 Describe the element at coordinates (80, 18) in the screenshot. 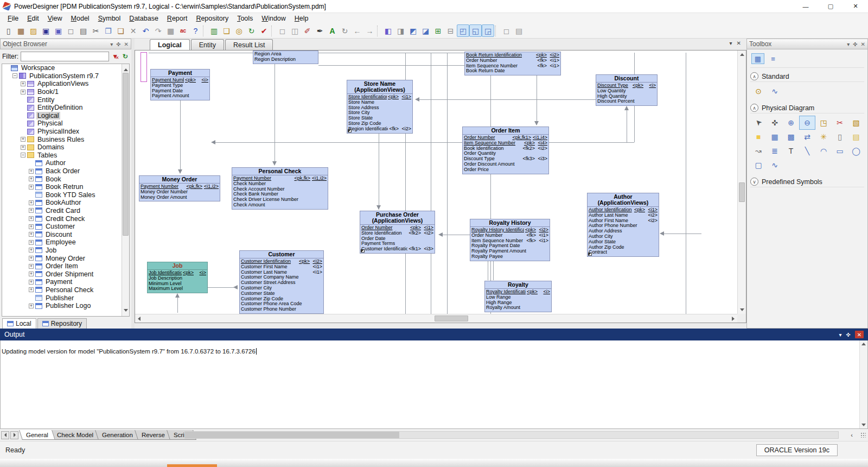

I see `menu-model: Model` at that location.